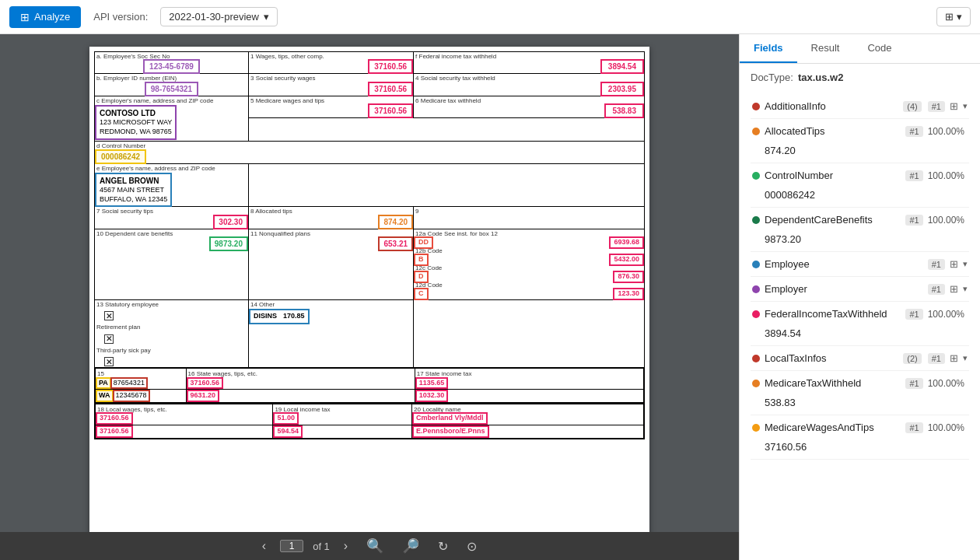 Image resolution: width=980 pixels, height=560 pixels. I want to click on field-num-medicaretaxwithheld: #1, so click(914, 383).